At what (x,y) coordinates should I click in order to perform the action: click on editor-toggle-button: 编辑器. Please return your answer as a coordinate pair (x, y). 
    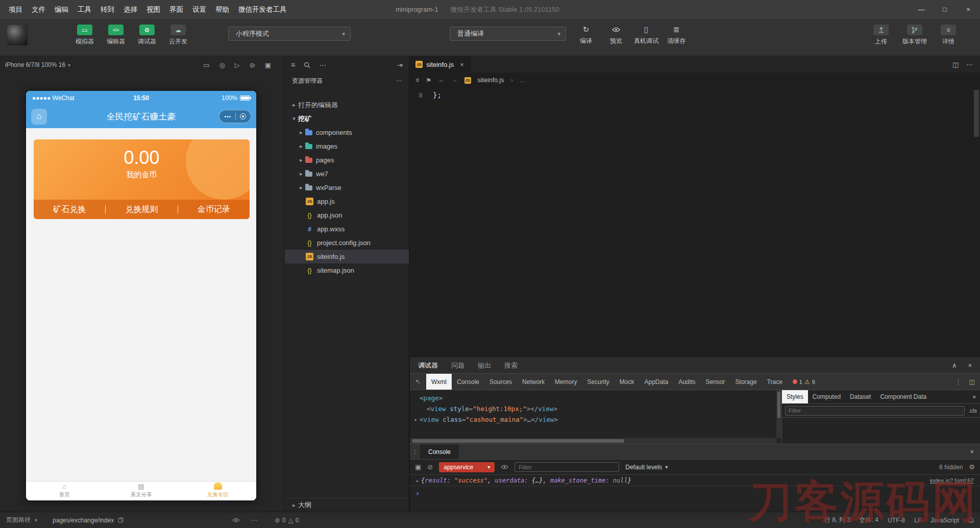
    Looking at the image, I should click on (116, 35).